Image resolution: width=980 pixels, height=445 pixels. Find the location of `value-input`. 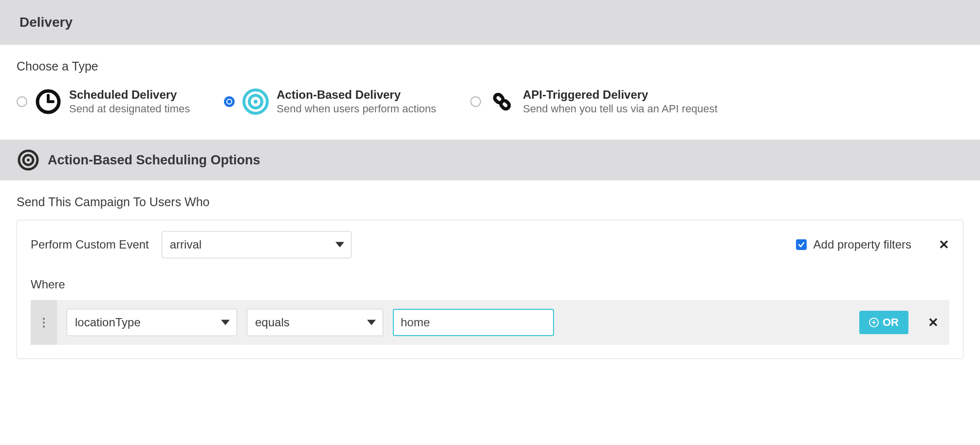

value-input is located at coordinates (473, 322).